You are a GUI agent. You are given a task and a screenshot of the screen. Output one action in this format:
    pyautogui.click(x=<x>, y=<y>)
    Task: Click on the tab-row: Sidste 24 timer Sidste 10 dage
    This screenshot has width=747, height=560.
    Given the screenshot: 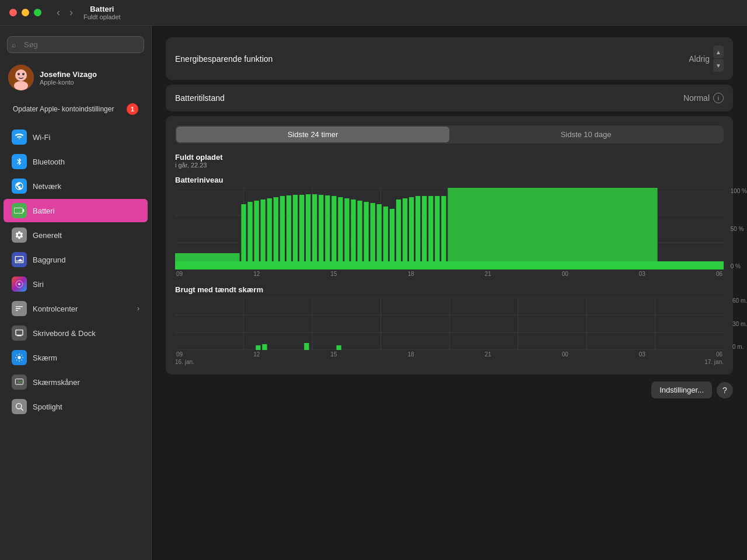 What is the action you would take?
    pyautogui.click(x=449, y=134)
    